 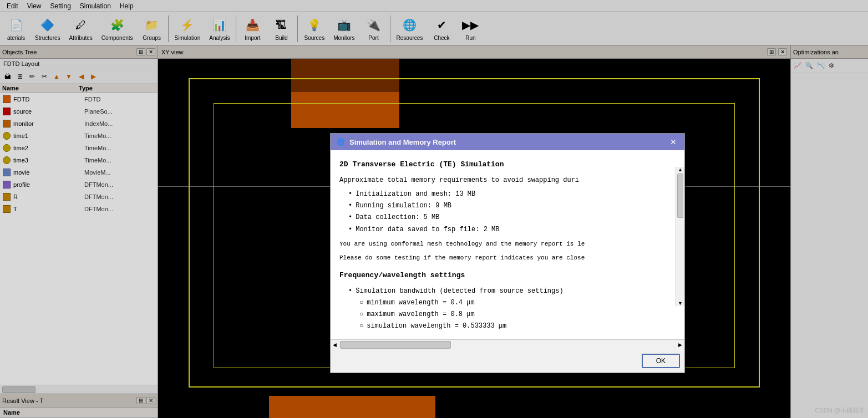 What do you see at coordinates (60, 6) in the screenshot?
I see `menu-setting: Setting` at bounding box center [60, 6].